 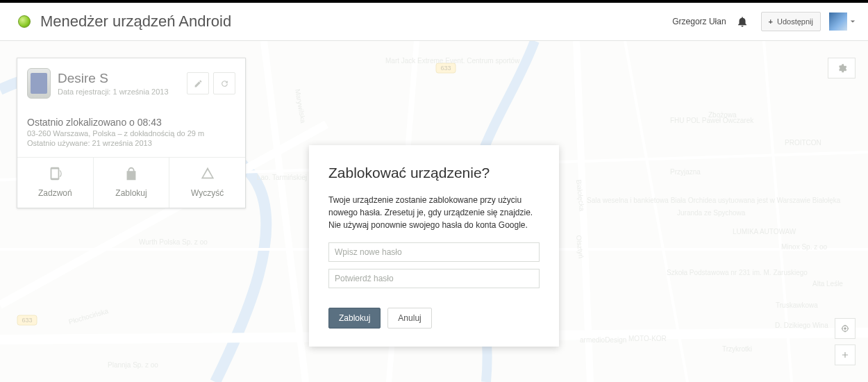 I want to click on pencil-icon, so click(x=199, y=83).